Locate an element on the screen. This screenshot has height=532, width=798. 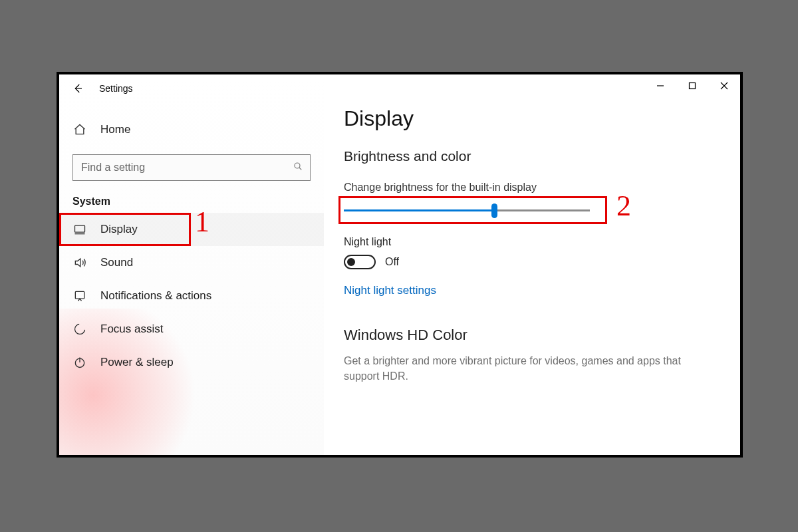
night-light-state: Off is located at coordinates (392, 262).